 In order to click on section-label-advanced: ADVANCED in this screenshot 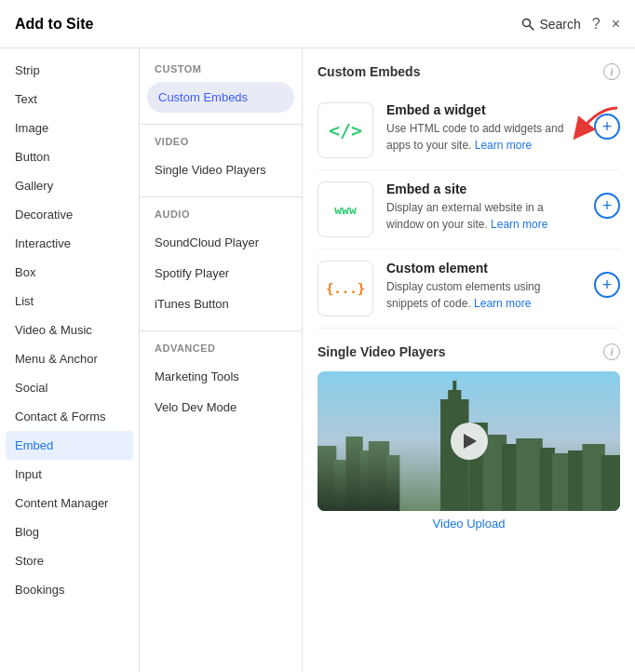, I will do `click(221, 352)`.